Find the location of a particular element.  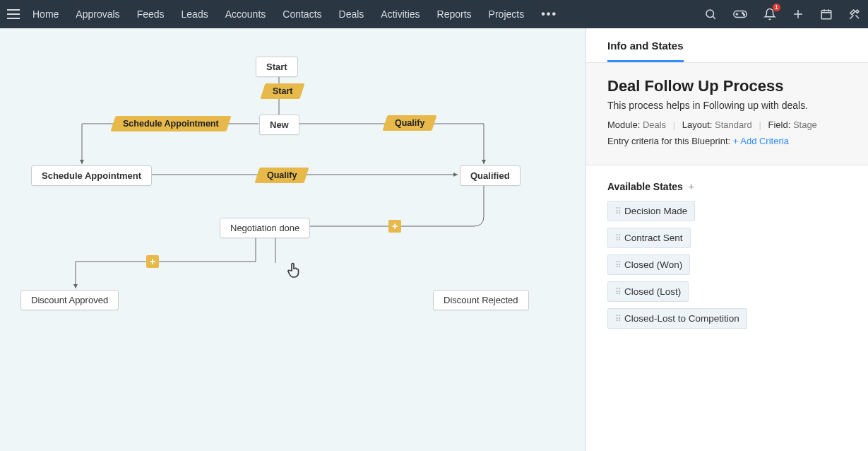

nav-utility-icons: 1 is located at coordinates (783, 14).